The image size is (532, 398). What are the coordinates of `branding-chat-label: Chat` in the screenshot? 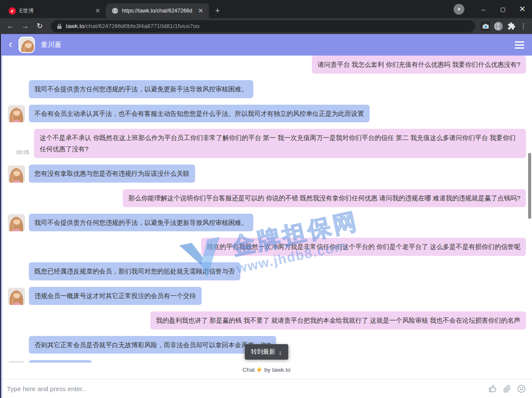 It's located at (249, 370).